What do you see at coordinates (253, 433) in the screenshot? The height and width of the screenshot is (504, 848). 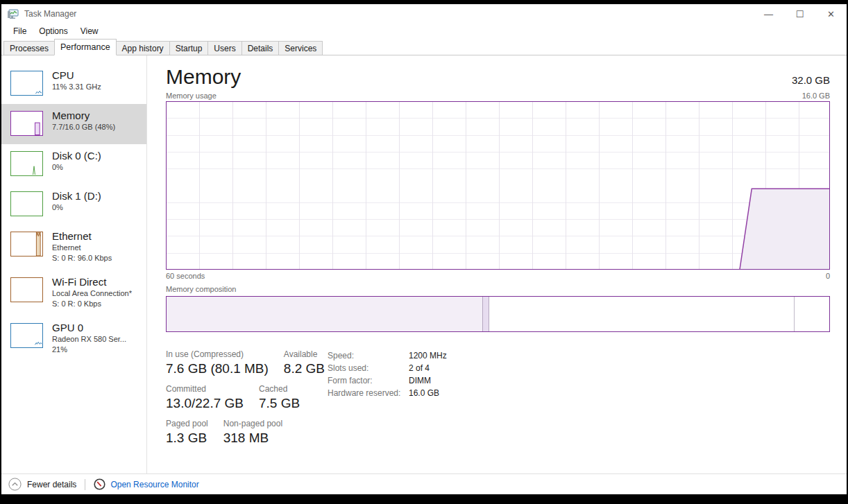 I see `stat-non-paged-pool: Non-paged pool 318 MB` at bounding box center [253, 433].